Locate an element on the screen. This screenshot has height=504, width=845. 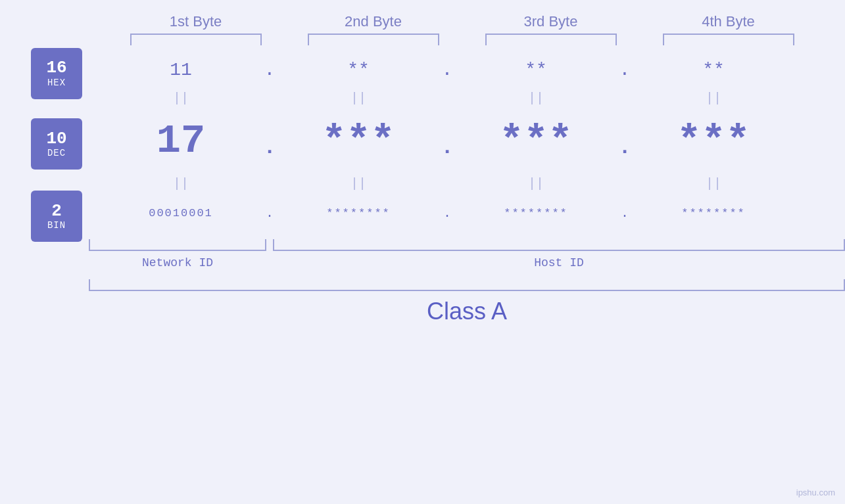
bin-value-2: ******** is located at coordinates (358, 213).